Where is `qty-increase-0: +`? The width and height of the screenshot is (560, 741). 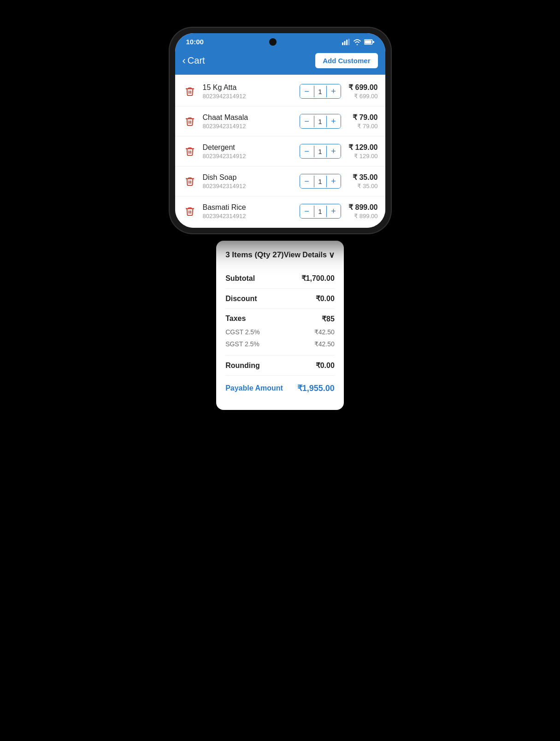
qty-increase-0: + is located at coordinates (334, 91).